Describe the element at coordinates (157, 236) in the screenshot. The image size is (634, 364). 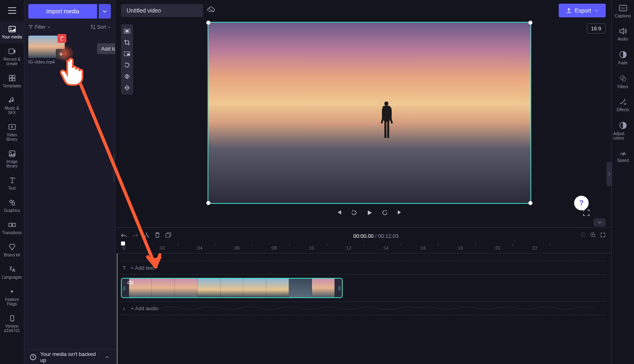
I see `delete-clip-button` at that location.